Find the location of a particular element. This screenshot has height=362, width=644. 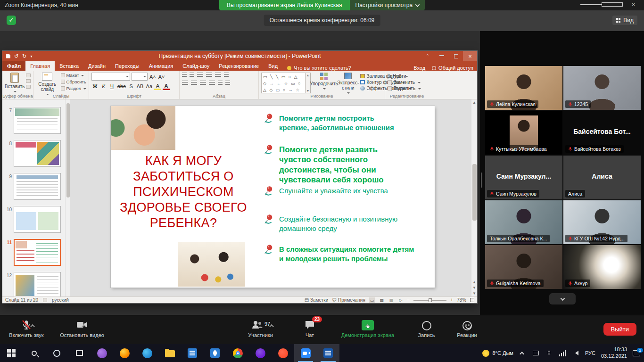

smartart-icon is located at coordinates (228, 83).